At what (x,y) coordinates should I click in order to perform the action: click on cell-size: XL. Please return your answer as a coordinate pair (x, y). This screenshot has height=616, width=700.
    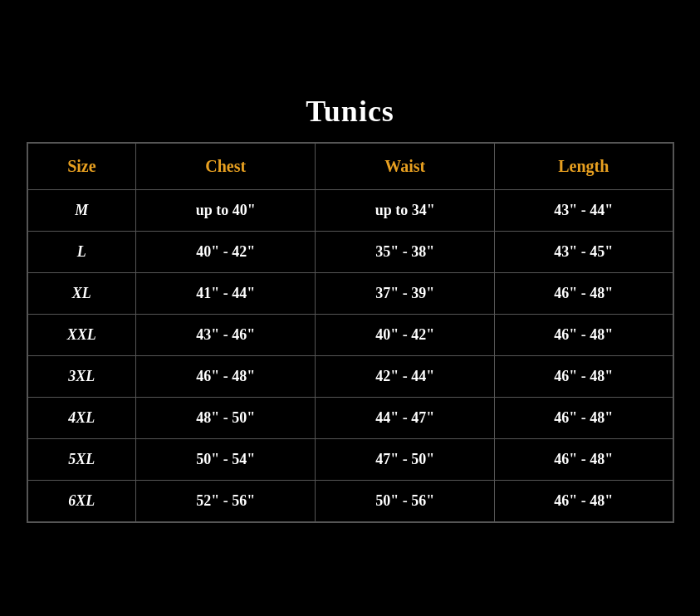
    Looking at the image, I should click on (81, 293).